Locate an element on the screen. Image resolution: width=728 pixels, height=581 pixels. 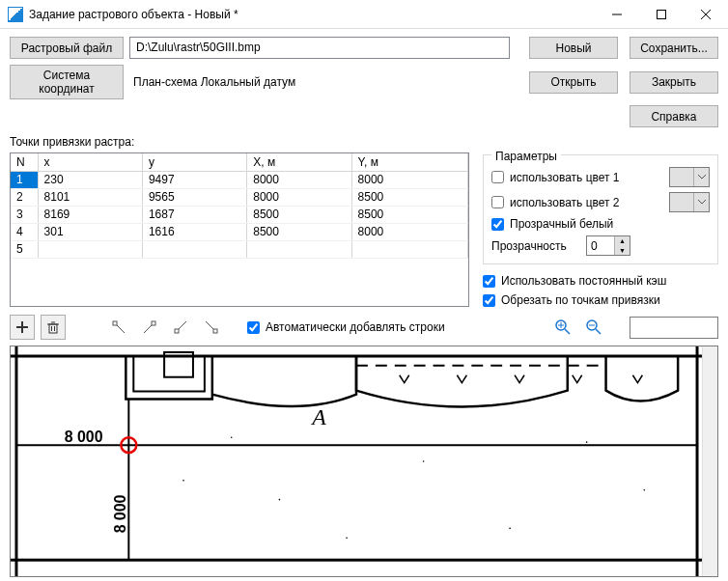
crop-by-points-label: Обрезать по точкам привязки is located at coordinates (581, 300).